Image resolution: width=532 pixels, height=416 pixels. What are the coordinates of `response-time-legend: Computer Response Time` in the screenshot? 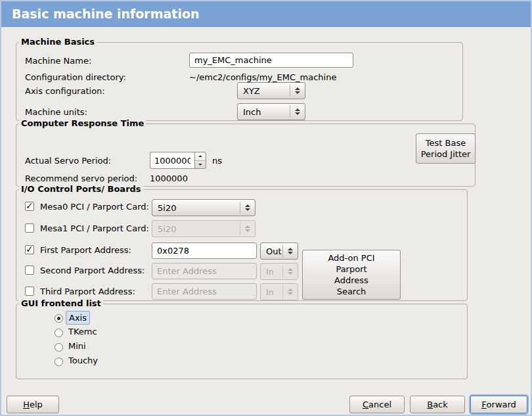 It's located at (83, 124).